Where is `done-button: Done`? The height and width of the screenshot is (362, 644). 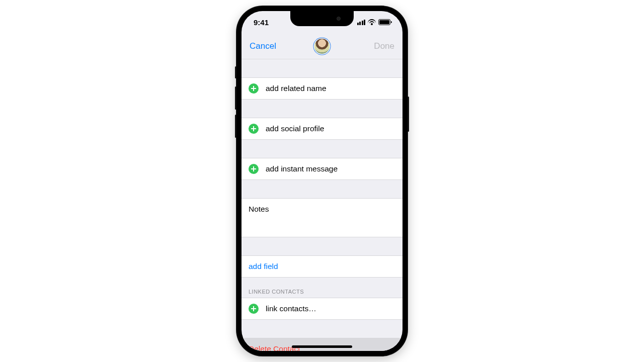 done-button: Done is located at coordinates (384, 46).